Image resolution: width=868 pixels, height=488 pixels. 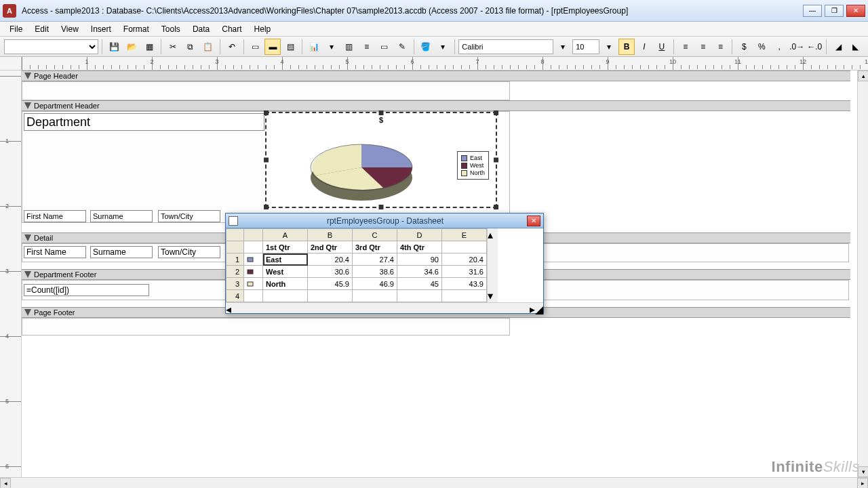 I want to click on menu-data: Data, so click(x=201, y=29).